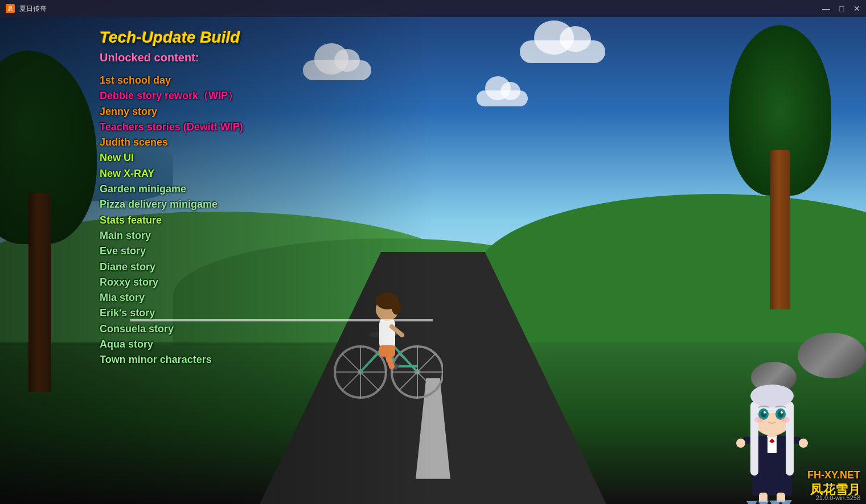 This screenshot has height=504, width=866. What do you see at coordinates (171, 313) in the screenshot?
I see `content-list-item: Erik's story` at bounding box center [171, 313].